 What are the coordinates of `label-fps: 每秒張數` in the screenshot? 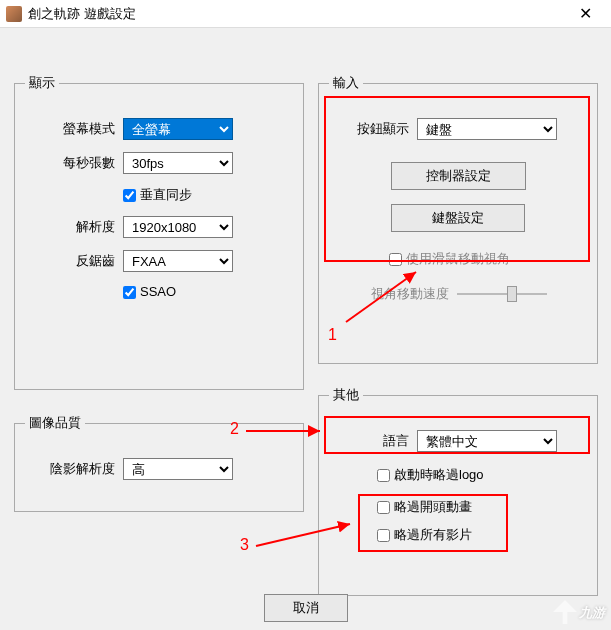 It's located at (70, 163).